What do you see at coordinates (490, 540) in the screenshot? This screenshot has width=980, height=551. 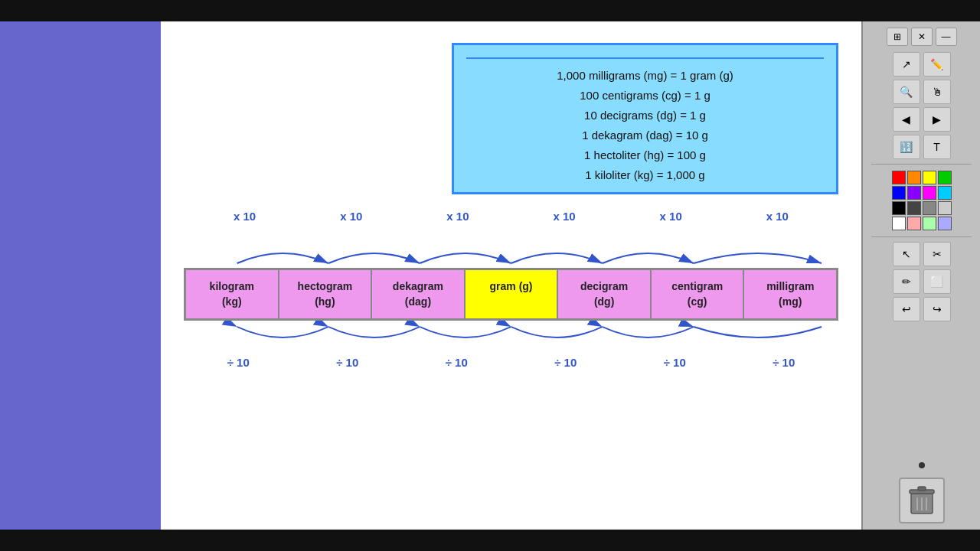 I see `black-bar-bottom` at bounding box center [490, 540].